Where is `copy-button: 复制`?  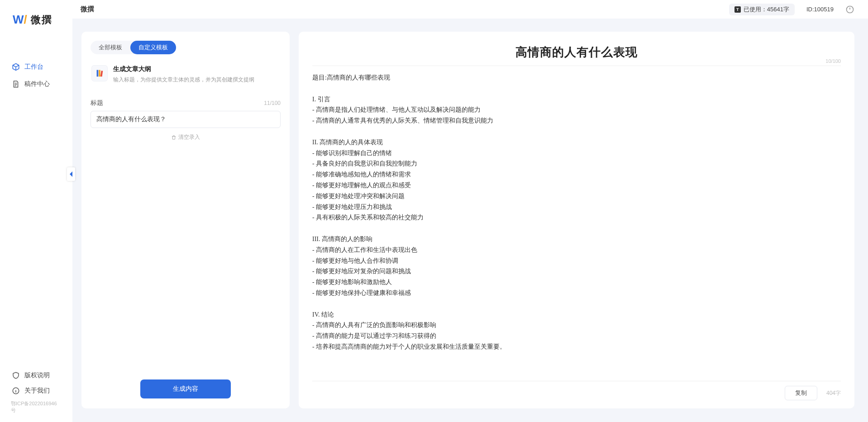 copy-button: 复制 is located at coordinates (801, 393).